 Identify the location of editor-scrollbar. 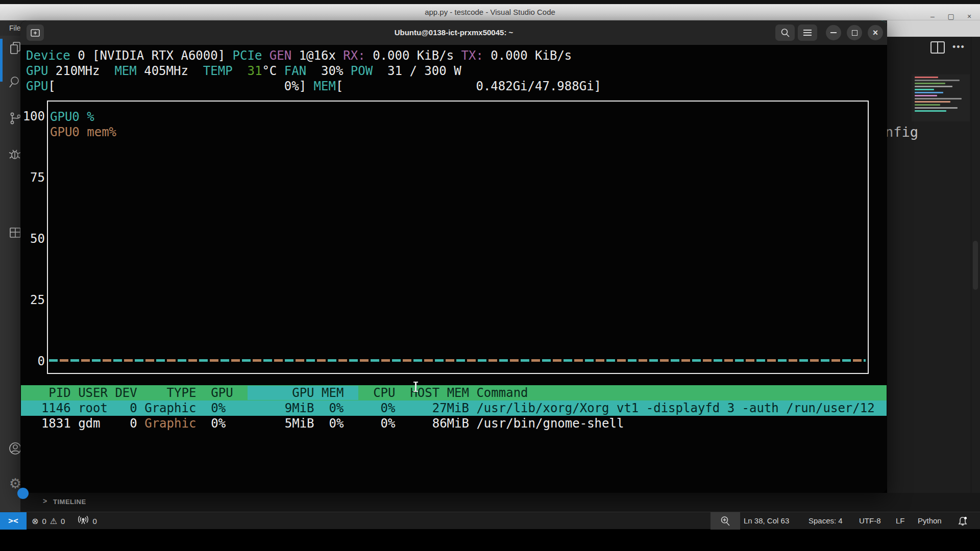
(975, 265).